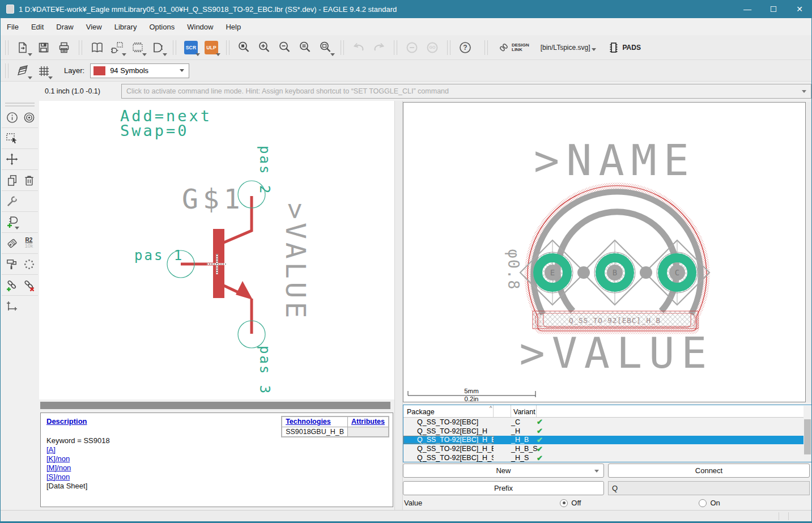 The height and width of the screenshot is (523, 812). What do you see at coordinates (432, 48) in the screenshot?
I see `go-button: GO` at bounding box center [432, 48].